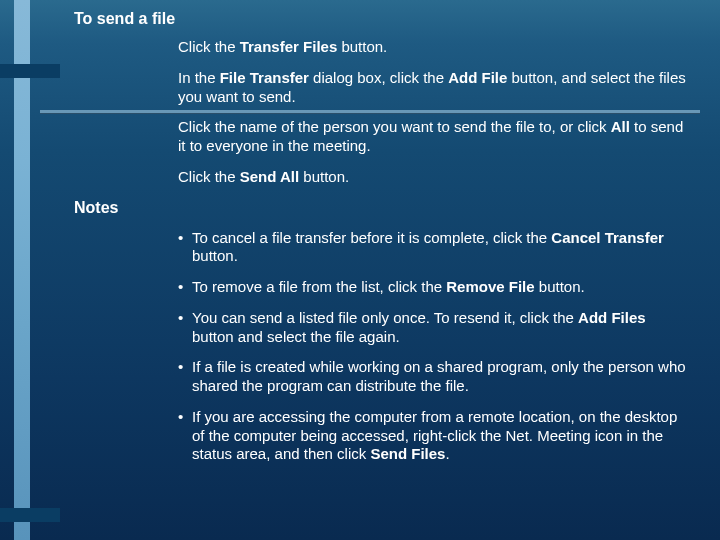 The image size is (720, 540). Describe the element at coordinates (434, 248) in the screenshot. I see `note-item: To cancel a file transfer before it is c…` at that location.